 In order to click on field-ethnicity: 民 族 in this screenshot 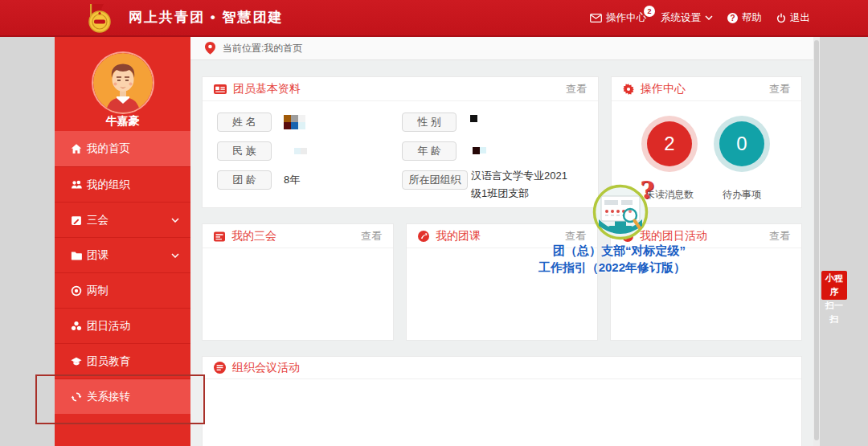, I will do `click(262, 151)`.